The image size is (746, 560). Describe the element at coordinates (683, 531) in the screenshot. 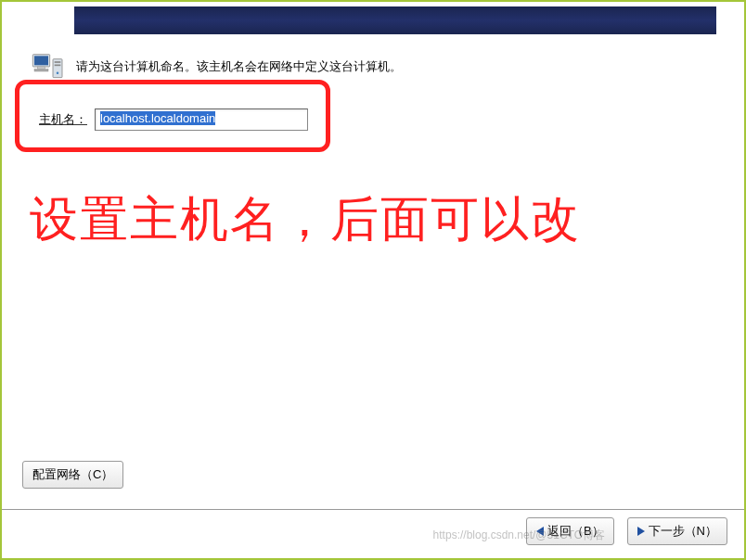

I see `next-button-label: 下一步（N）` at that location.